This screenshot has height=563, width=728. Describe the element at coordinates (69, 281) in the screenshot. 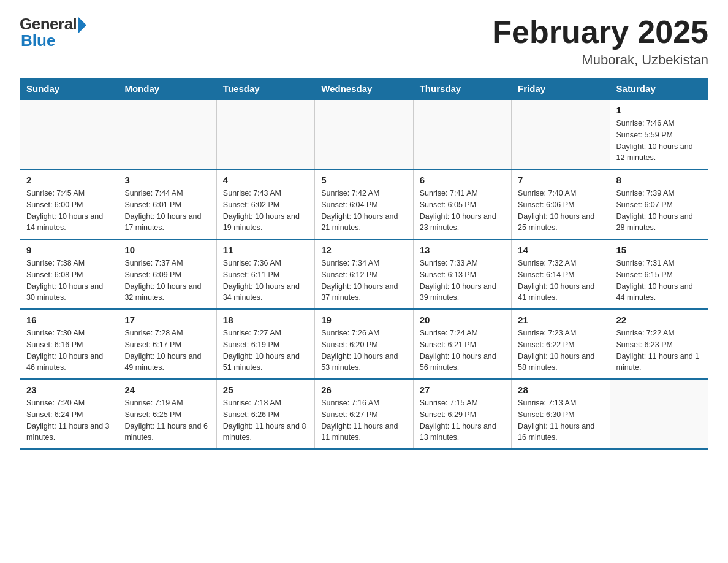

I see `day-info: Sunrise: 7:38 AMSunset: 6:08 PMDaylight:…` at that location.